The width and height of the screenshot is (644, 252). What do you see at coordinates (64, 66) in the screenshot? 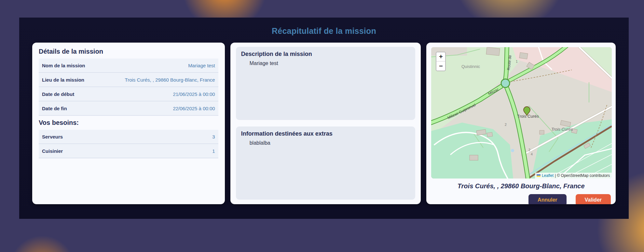
I see `row-label: Nom de la mission` at bounding box center [64, 66].